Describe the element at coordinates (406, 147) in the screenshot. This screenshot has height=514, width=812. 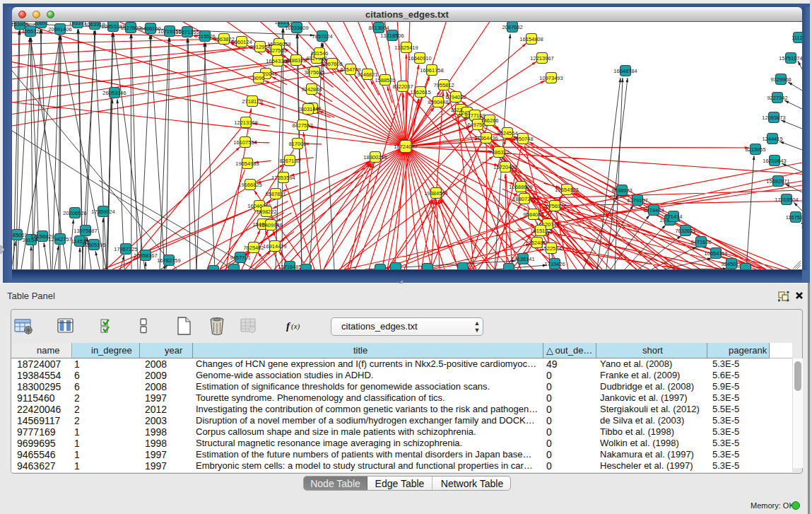
I see `svg-text: 18724007` at that location.